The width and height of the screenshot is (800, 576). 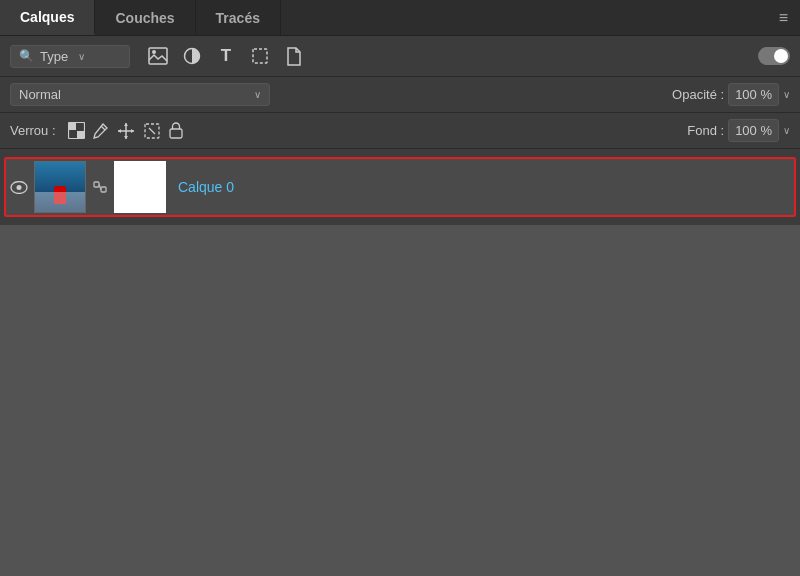 I want to click on lock-checkerboard-icon, so click(x=76, y=130).